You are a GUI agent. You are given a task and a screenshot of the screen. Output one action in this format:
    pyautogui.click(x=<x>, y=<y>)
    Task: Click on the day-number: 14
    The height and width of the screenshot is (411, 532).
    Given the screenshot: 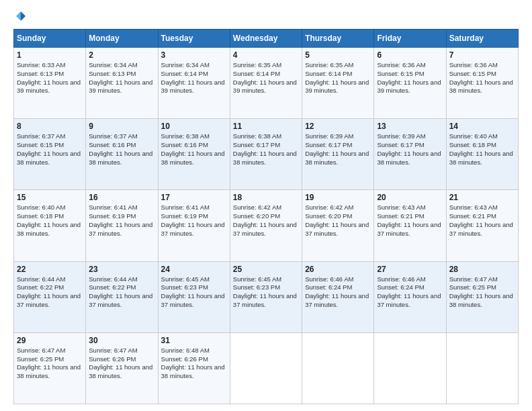 What is the action you would take?
    pyautogui.click(x=482, y=126)
    